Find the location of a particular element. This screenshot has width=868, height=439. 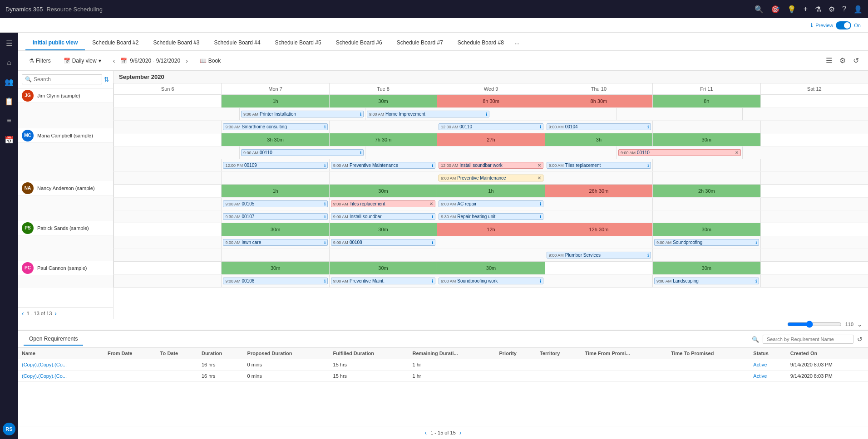

preview-toggle is located at coordinates (843, 25).